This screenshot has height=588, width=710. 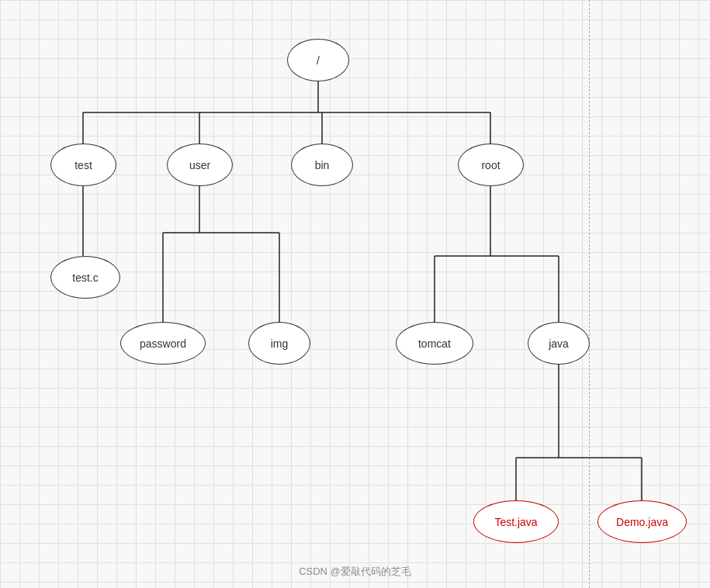 I want to click on node-img: img, so click(x=279, y=343).